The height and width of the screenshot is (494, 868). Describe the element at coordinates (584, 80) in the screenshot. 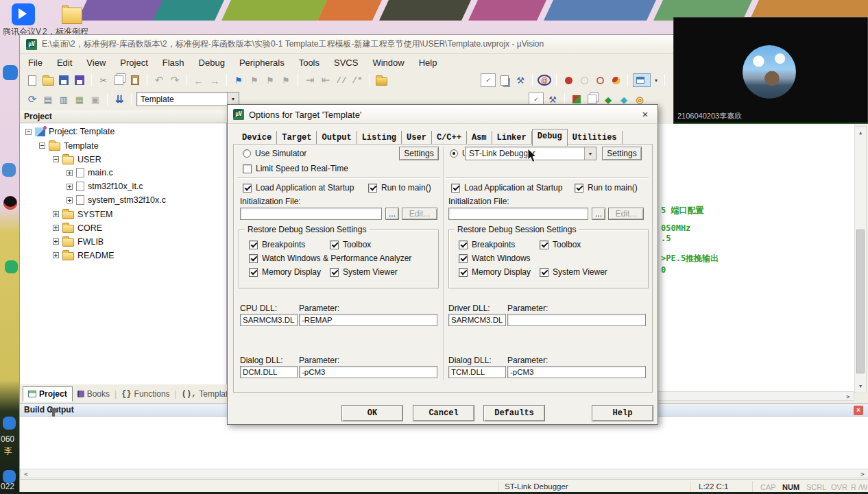

I see `disable-breakpoint-icon` at that location.